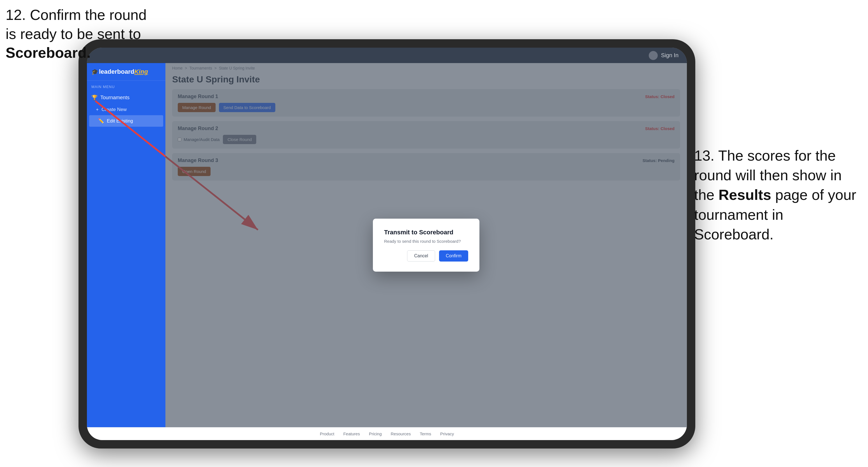 Image resolution: width=868 pixels, height=467 pixels. What do you see at coordinates (126, 121) in the screenshot?
I see `sidebar-item-edit-existing: ✏️ Edit Existing` at bounding box center [126, 121].